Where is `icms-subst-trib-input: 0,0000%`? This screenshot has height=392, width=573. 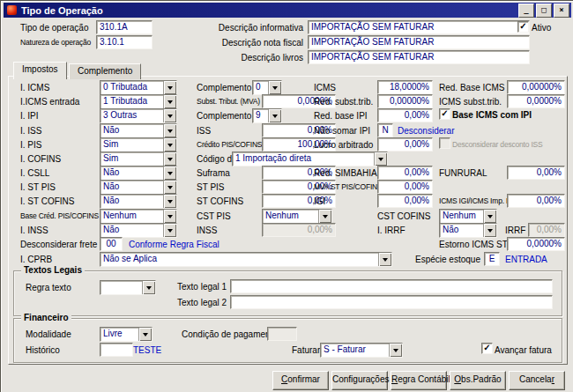 icms-subst-trib-input: 0,0000% is located at coordinates (536, 101).